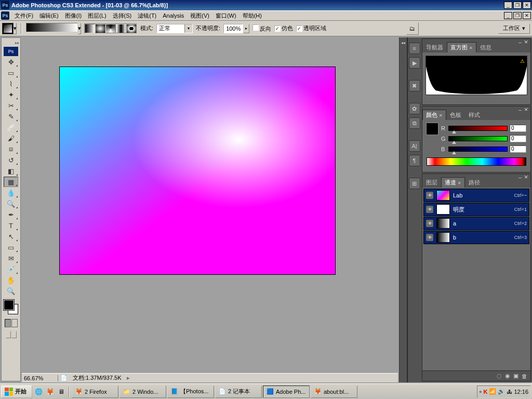 Image resolution: width=532 pixels, height=399 pixels. What do you see at coordinates (461, 47) in the screenshot?
I see `tab-histogram: 直方图✕` at bounding box center [461, 47].